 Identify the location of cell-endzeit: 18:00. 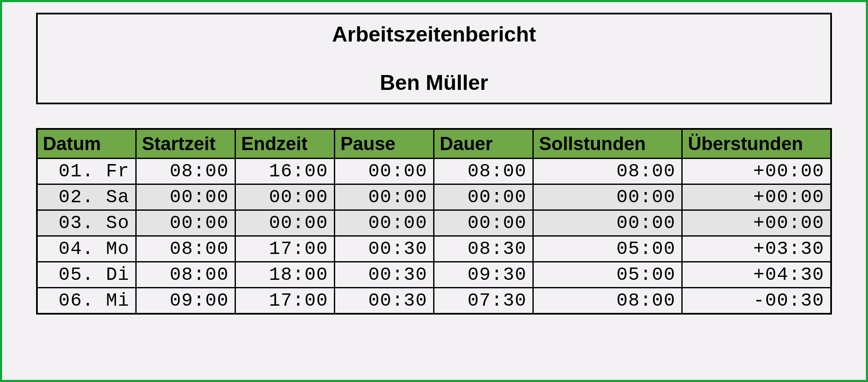
(285, 275).